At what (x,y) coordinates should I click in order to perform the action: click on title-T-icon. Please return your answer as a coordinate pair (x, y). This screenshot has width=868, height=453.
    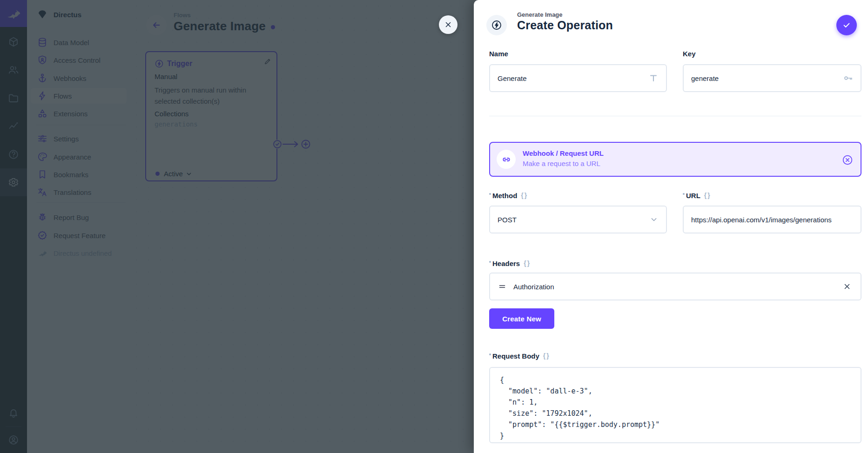
    Looking at the image, I should click on (653, 78).